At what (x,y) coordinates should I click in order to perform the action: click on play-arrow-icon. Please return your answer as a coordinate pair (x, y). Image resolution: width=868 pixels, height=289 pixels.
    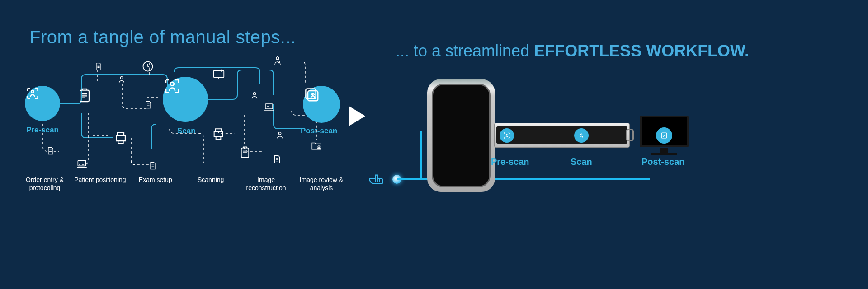
    Looking at the image, I should click on (357, 116).